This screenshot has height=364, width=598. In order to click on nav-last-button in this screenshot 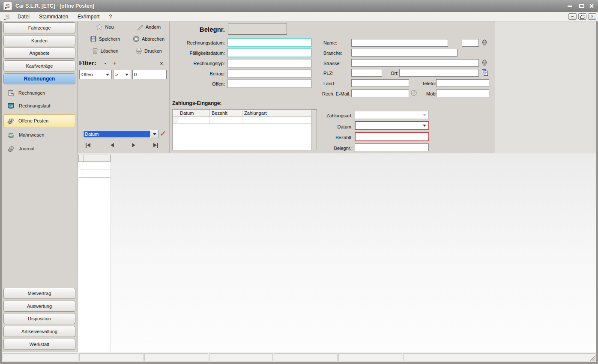, I will do `click(156, 145)`.